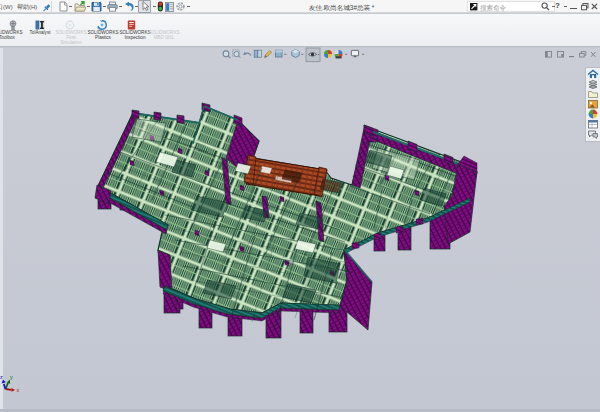 The height and width of the screenshot is (412, 600). I want to click on svg-text: y, so click(12, 377).